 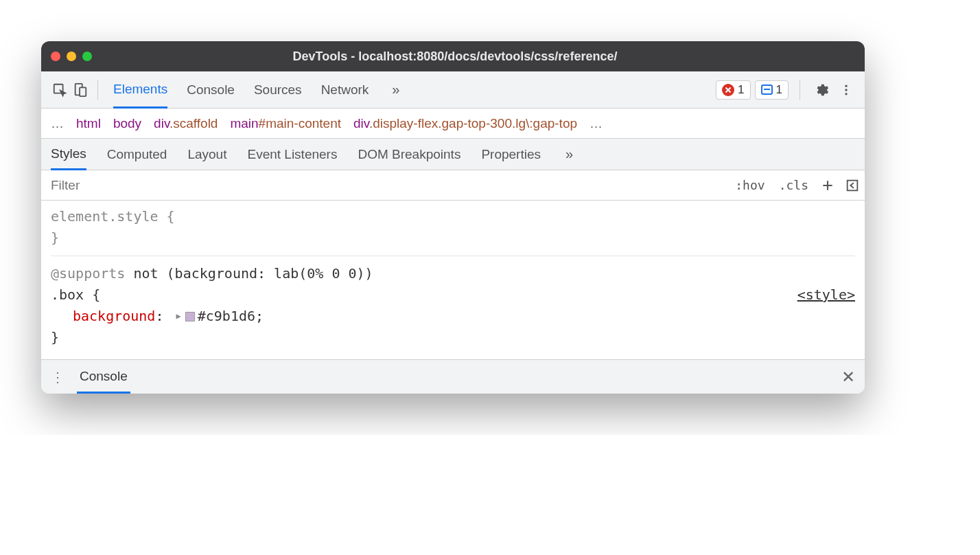 I want to click on tab-sources: Sources, so click(x=278, y=89).